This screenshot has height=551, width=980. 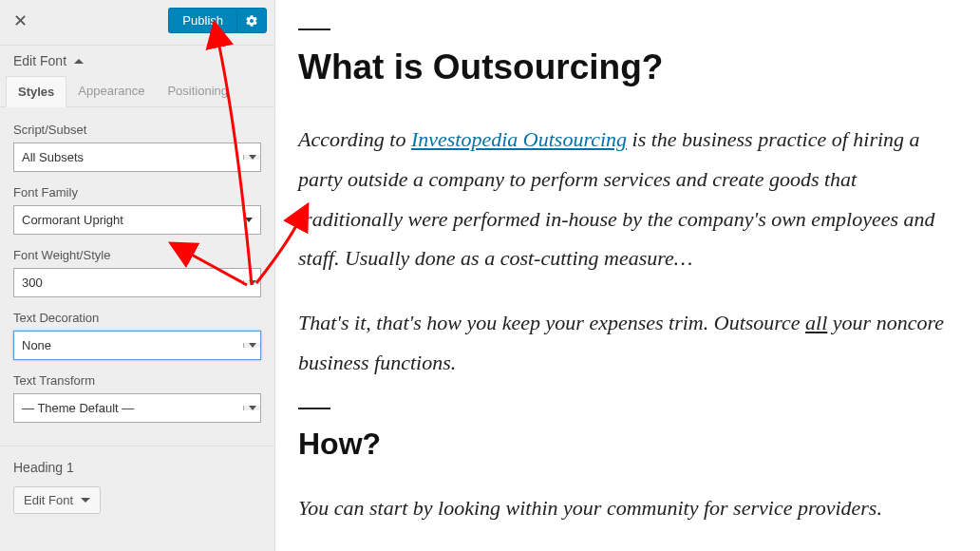 I want to click on close-icon: ✕, so click(x=21, y=21).